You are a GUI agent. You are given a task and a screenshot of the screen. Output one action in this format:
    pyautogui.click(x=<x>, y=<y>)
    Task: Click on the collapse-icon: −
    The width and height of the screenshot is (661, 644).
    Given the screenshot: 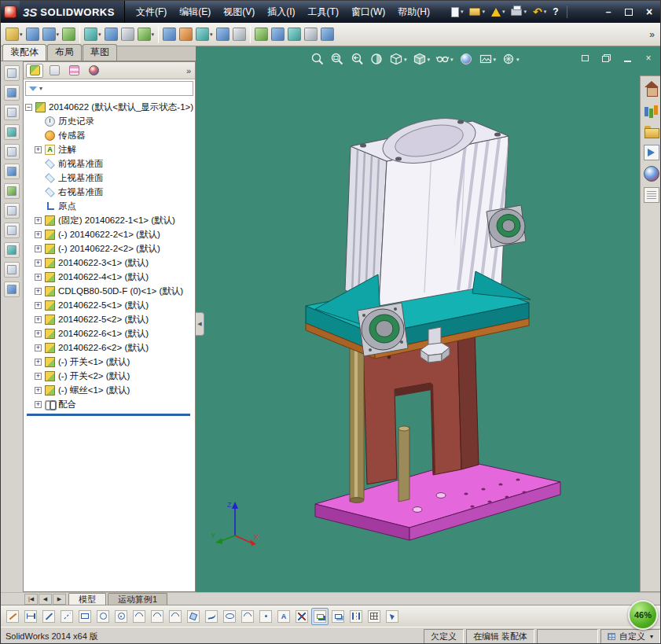 What is the action you would take?
    pyautogui.click(x=28, y=107)
    